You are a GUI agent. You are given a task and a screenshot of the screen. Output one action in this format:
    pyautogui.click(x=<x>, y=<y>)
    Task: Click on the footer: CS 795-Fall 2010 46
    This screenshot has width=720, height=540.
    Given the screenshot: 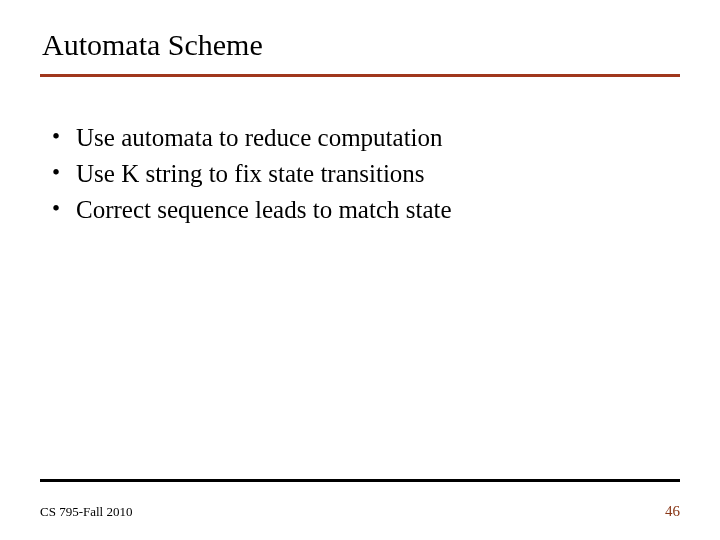 What is the action you would take?
    pyautogui.click(x=360, y=512)
    